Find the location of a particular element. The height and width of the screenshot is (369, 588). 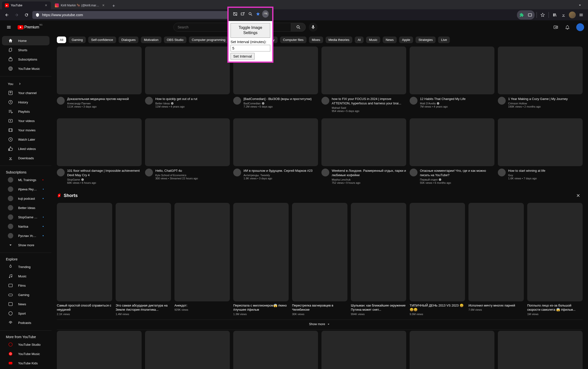

sidebar-item: Shorts is located at coordinates (26, 50).